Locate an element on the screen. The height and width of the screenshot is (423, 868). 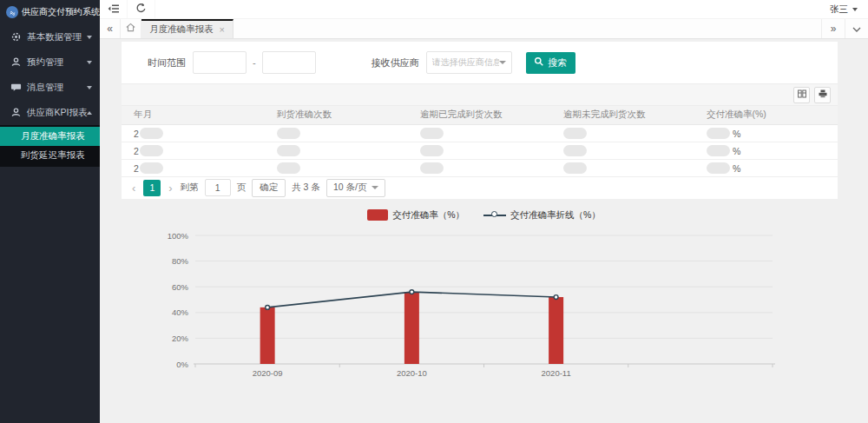
submenu-item-delivery-delay: 到货延迟率报表 is located at coordinates (50, 155).